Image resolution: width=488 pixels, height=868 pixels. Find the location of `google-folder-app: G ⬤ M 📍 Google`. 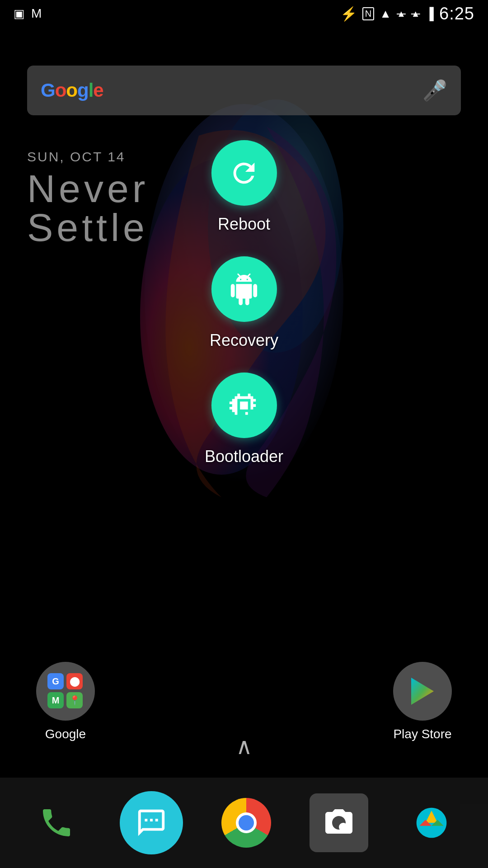

google-folder-app: G ⬤ M 📍 Google is located at coordinates (66, 702).